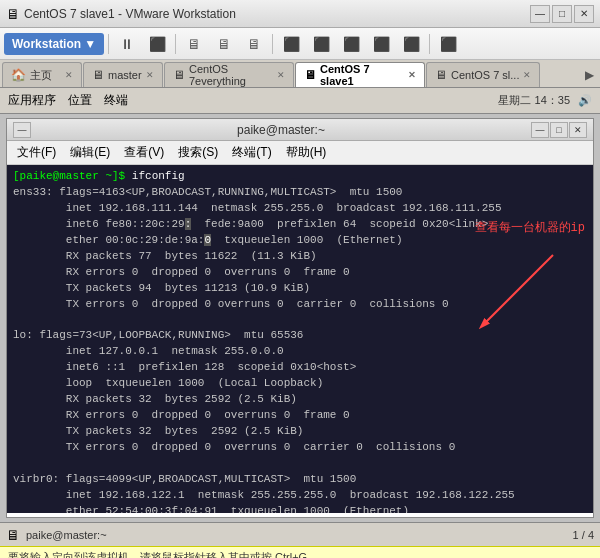 Image resolution: width=600 pixels, height=558 pixels. I want to click on vmware-app-title: CentOS 7 slave1 - VMware Workstation, so click(277, 14).